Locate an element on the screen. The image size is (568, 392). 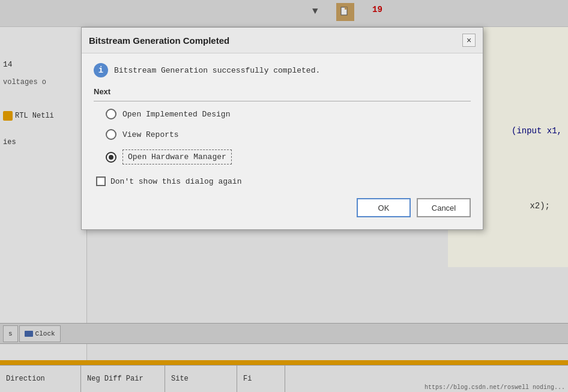
dont-show-again-row: Don't show this dialog again is located at coordinates (282, 181).